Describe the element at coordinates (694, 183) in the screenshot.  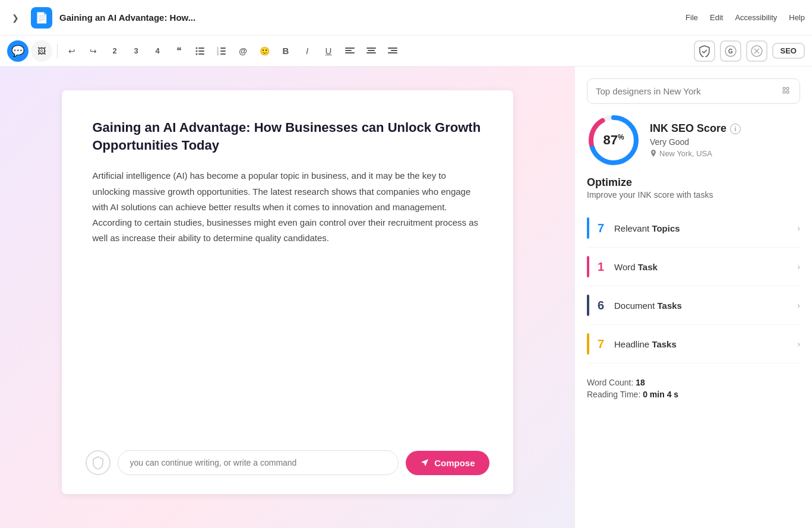
I see `optimize-title: Optimize` at that location.